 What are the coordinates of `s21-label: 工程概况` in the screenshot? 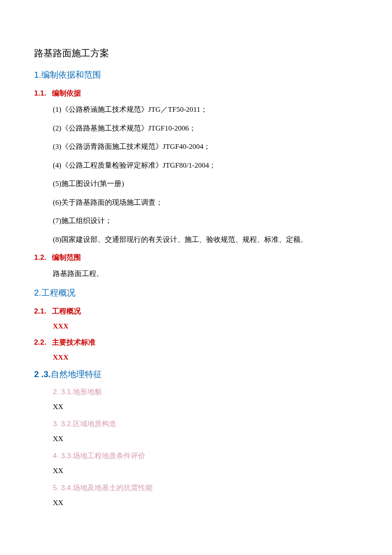 It's located at (66, 311).